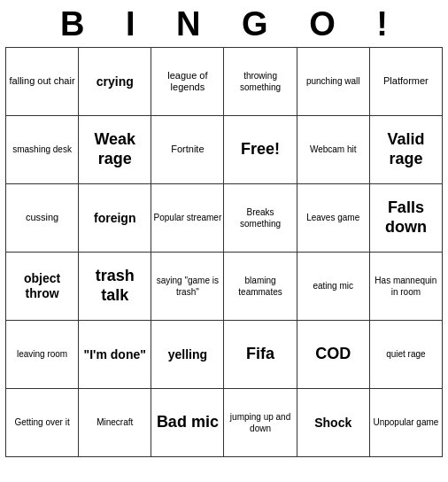 The image size is (448, 482). What do you see at coordinates (42, 151) in the screenshot?
I see `cell-1-0: smashing desk` at bounding box center [42, 151].